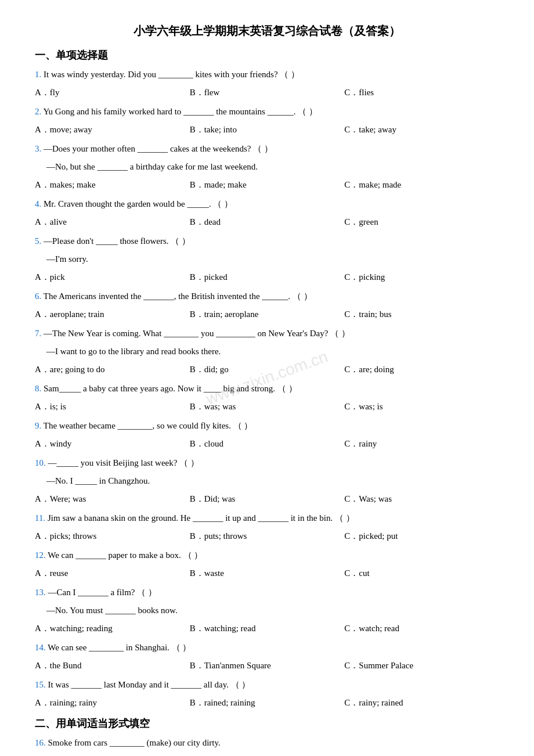 The height and width of the screenshot is (756, 534). I want to click on question-number: 13., so click(41, 592).